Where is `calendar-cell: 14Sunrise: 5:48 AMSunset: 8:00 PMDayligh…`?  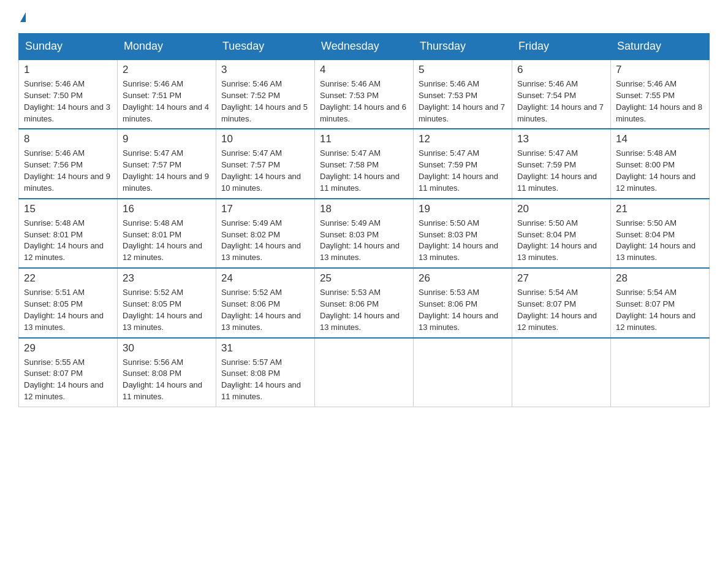
calendar-cell: 14Sunrise: 5:48 AMSunset: 8:00 PMDayligh… is located at coordinates (661, 163).